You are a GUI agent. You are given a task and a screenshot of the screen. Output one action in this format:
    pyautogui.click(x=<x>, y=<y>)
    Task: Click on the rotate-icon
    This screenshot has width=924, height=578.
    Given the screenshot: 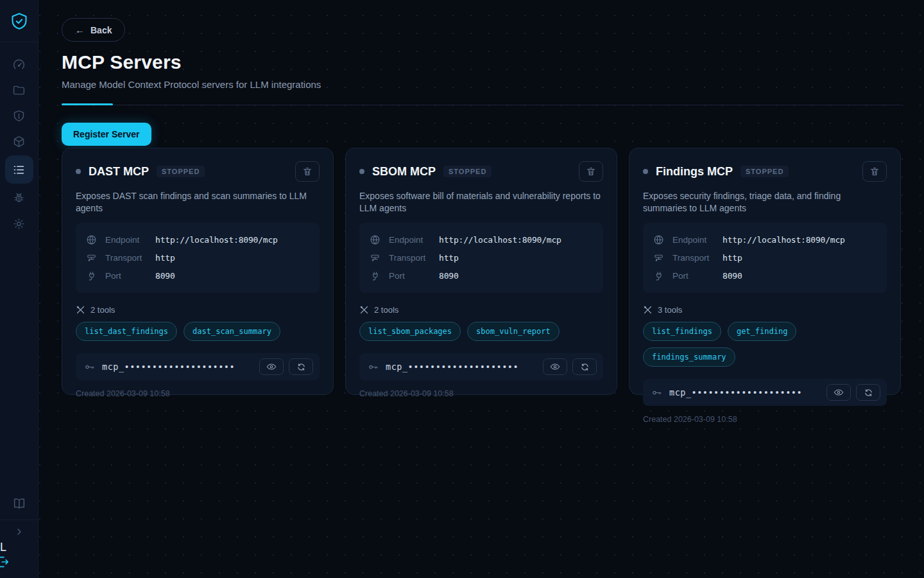 What is the action you would take?
    pyautogui.click(x=869, y=393)
    